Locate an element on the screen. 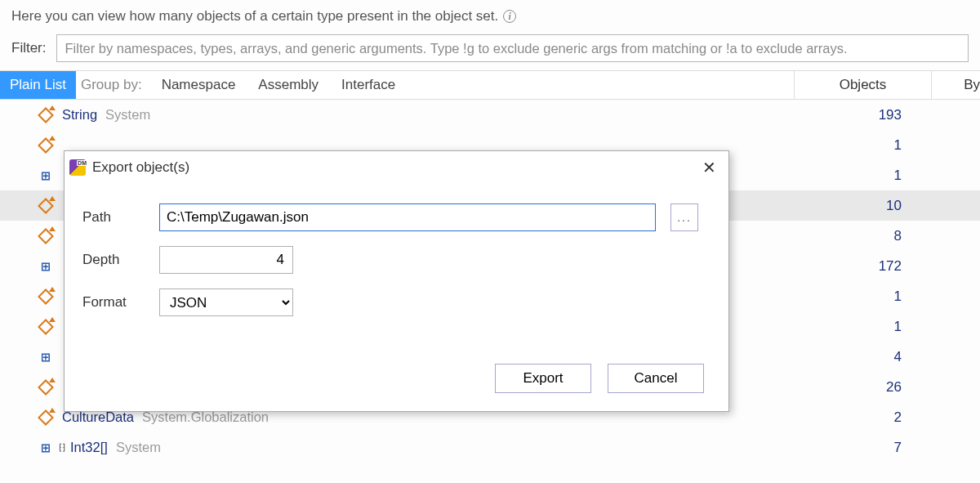 This screenshot has width=980, height=483. depth-input is located at coordinates (226, 260).